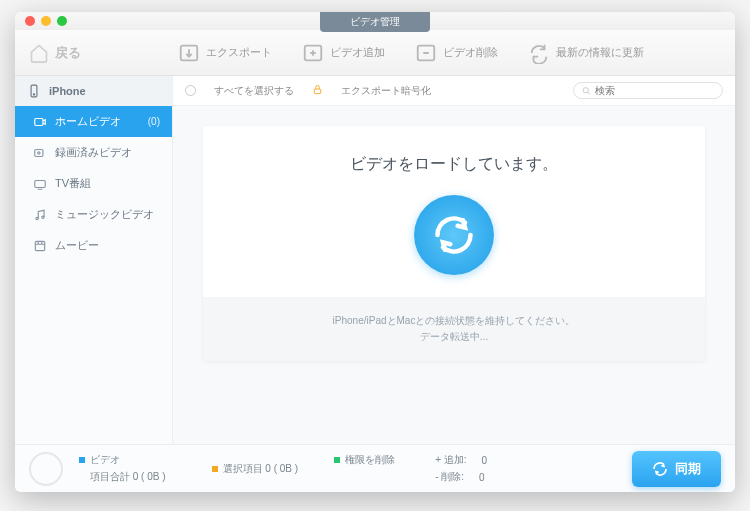 The width and height of the screenshot is (750, 511). What do you see at coordinates (68, 53) in the screenshot?
I see `back-label: 戻る` at bounding box center [68, 53].